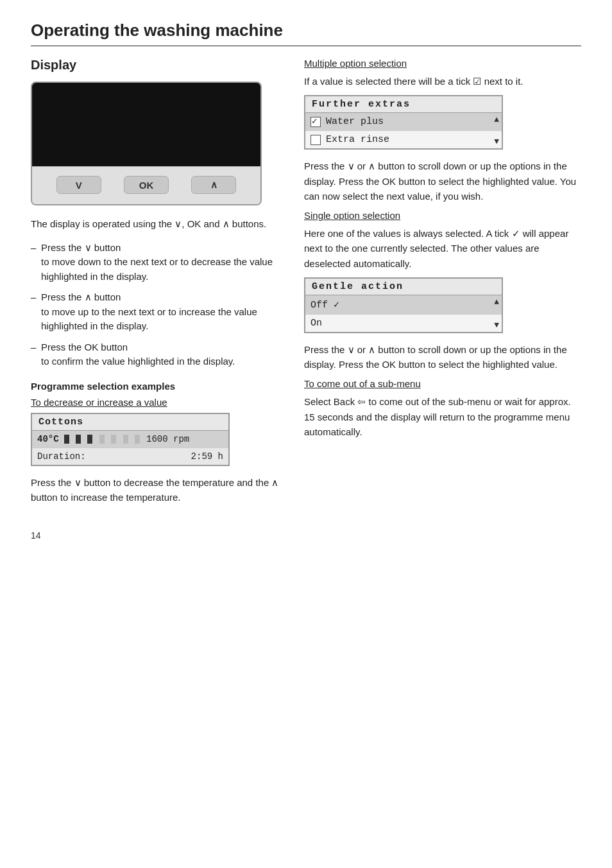 This screenshot has height=868, width=612. I want to click on on-row: On ▼, so click(404, 324).